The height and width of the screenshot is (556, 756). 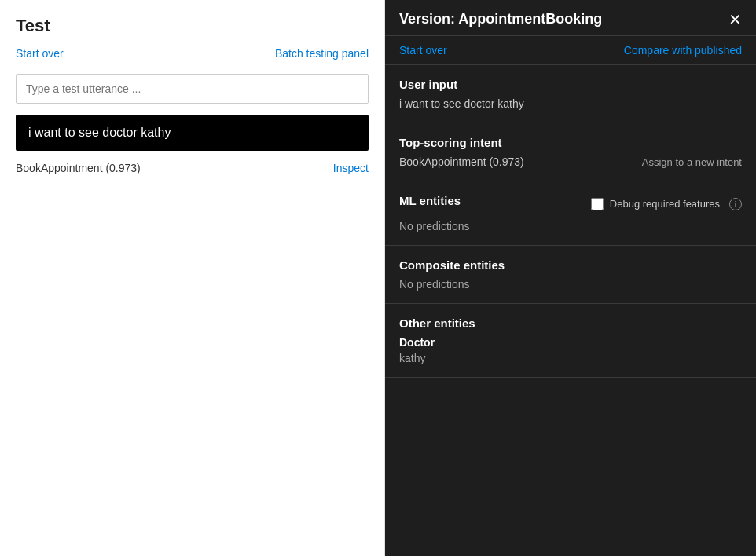 I want to click on composite-entities-label: Composite entities, so click(x=571, y=265).